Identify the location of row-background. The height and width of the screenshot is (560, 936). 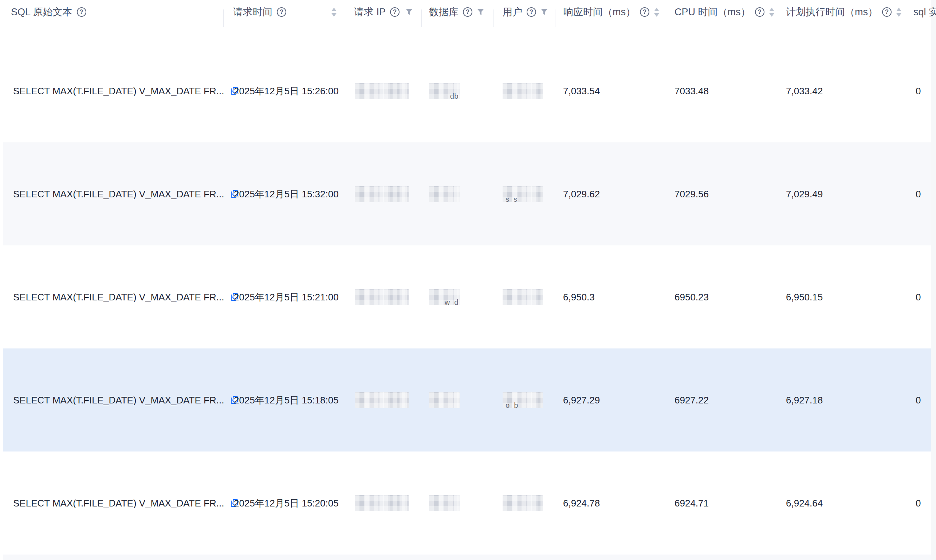
(470, 557).